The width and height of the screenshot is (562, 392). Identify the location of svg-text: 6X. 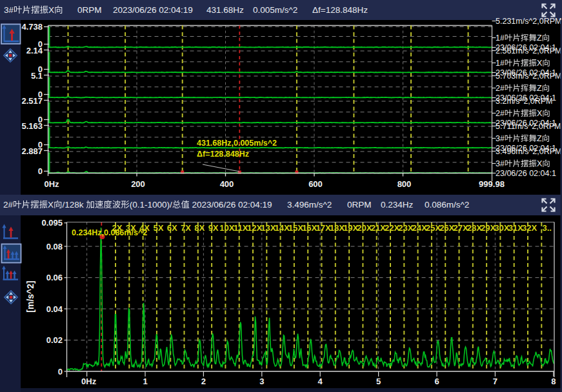
(172, 228).